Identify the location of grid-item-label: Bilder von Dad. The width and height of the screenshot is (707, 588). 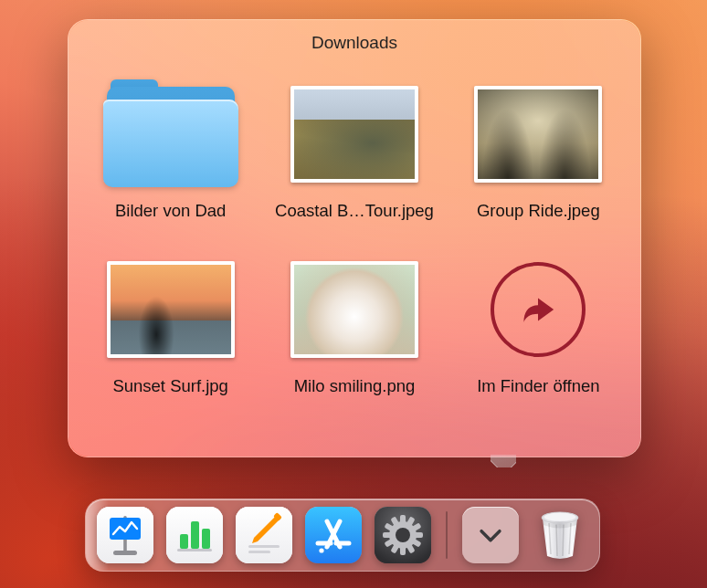
(170, 211).